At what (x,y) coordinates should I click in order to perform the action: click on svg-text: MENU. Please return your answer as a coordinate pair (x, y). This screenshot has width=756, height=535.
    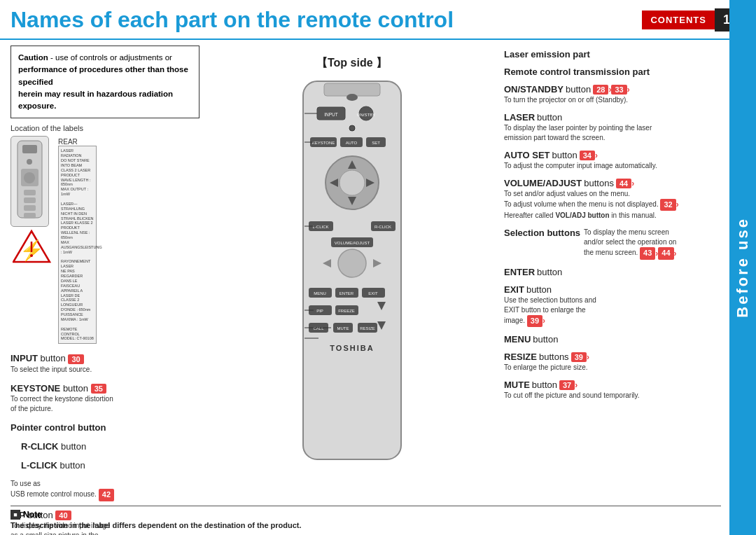
    Looking at the image, I should click on (320, 293).